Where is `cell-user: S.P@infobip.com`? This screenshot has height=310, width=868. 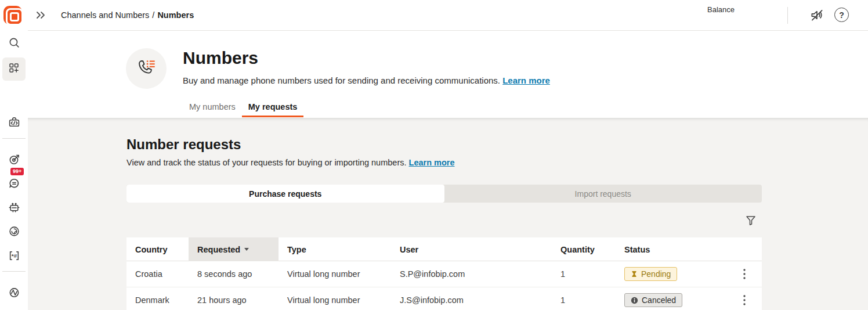 cell-user: S.P@infobip.com is located at coordinates (471, 274).